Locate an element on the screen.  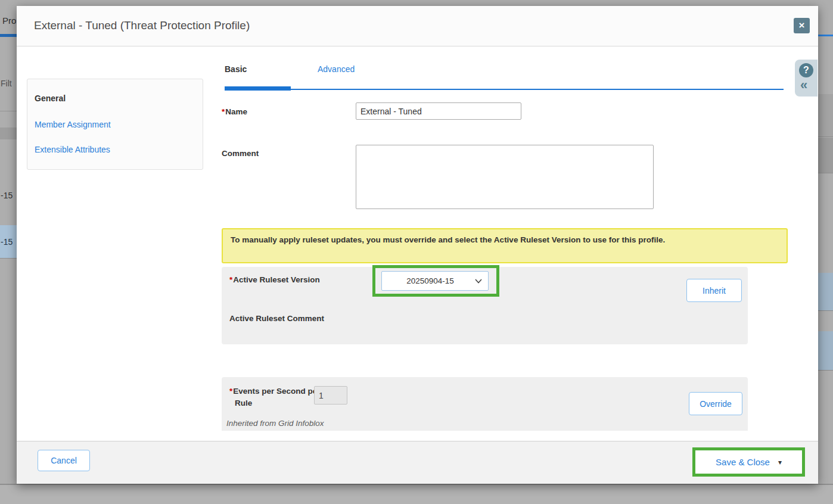
name-input is located at coordinates (439, 111).